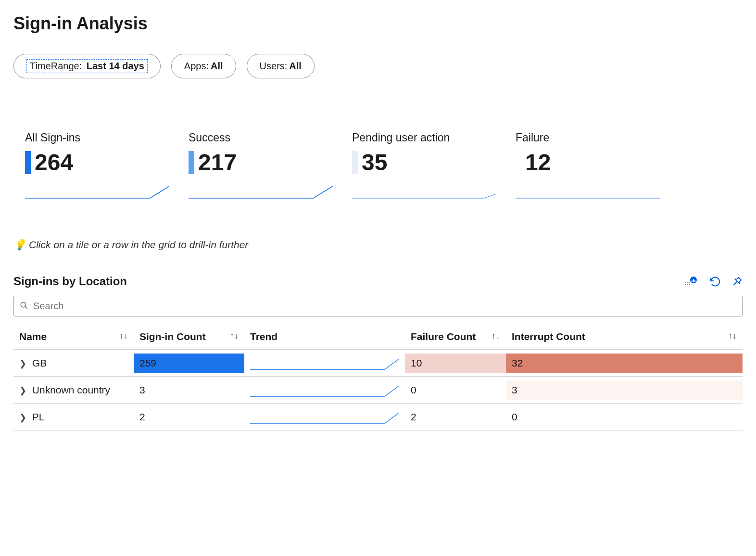 The height and width of the screenshot is (556, 756). I want to click on filter-apps: Apps: All, so click(204, 66).